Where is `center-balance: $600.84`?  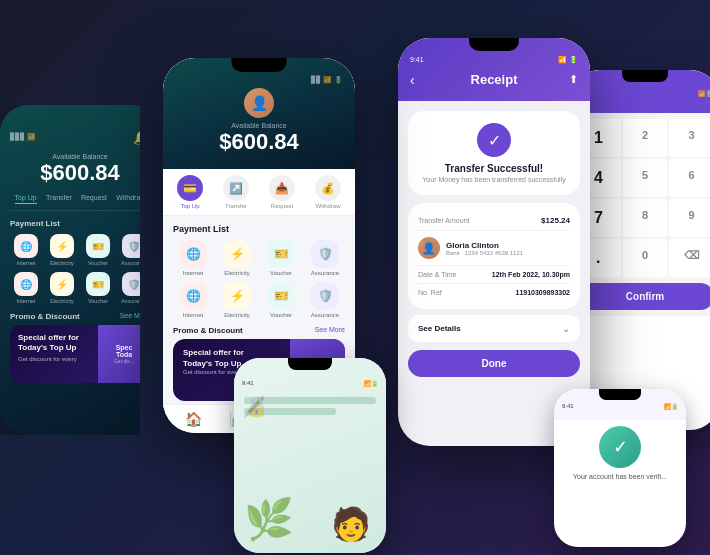
center-balance: $600.84 is located at coordinates (259, 142).